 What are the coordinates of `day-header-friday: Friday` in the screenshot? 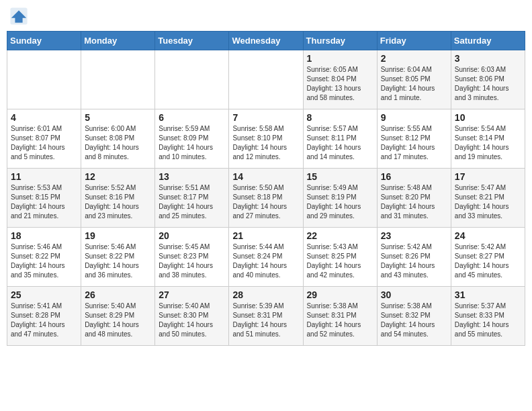 It's located at (414, 41).